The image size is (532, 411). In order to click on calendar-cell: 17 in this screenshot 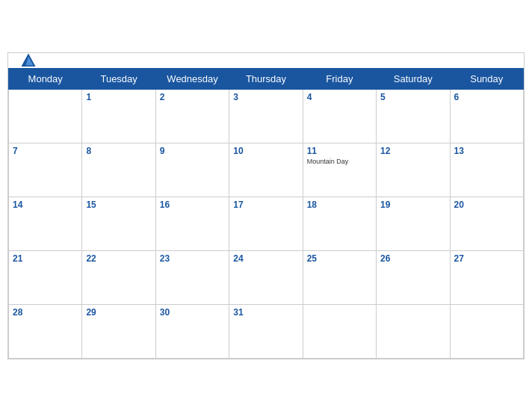, I will do `click(266, 223)`.